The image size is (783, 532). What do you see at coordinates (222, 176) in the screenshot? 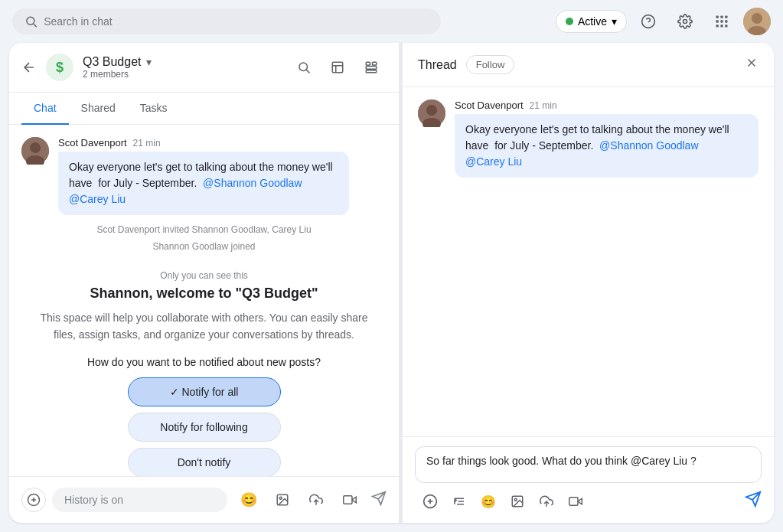
I see `message-content: Scot Davenport 21 min Okay everyone let'…` at bounding box center [222, 176].